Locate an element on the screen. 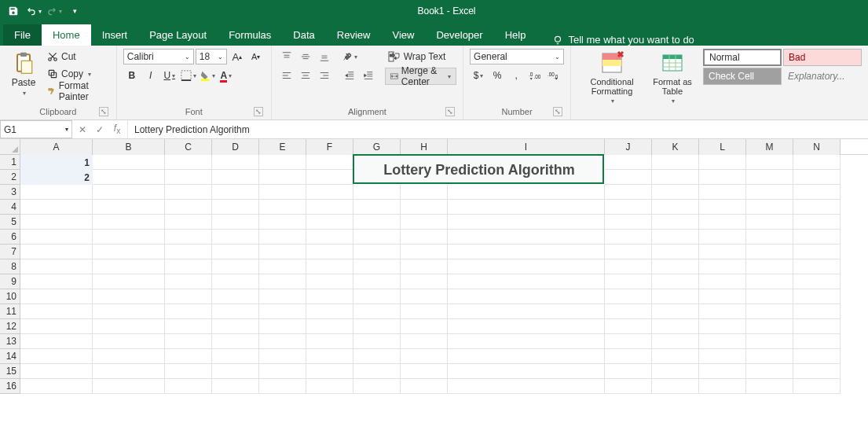 Image resolution: width=868 pixels, height=423 pixels. col-header-F: F is located at coordinates (330, 147).